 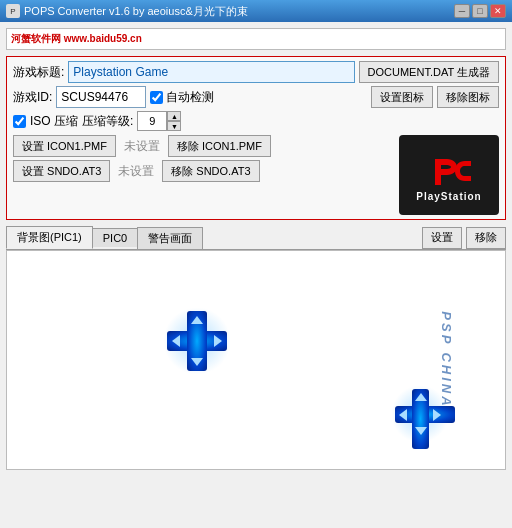 I want to click on dpad-left, so click(x=197, y=341).